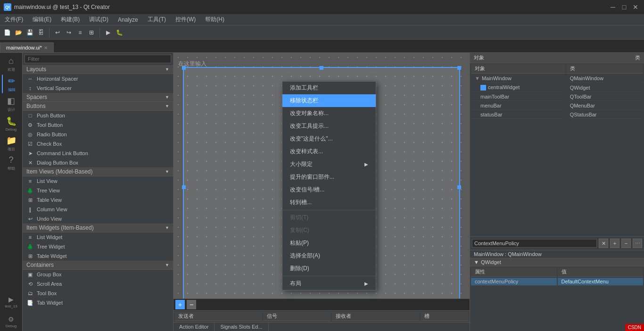  What do you see at coordinates (98, 125) in the screenshot?
I see `widget-tool-button: ⚙ Tool Button` at bounding box center [98, 125].